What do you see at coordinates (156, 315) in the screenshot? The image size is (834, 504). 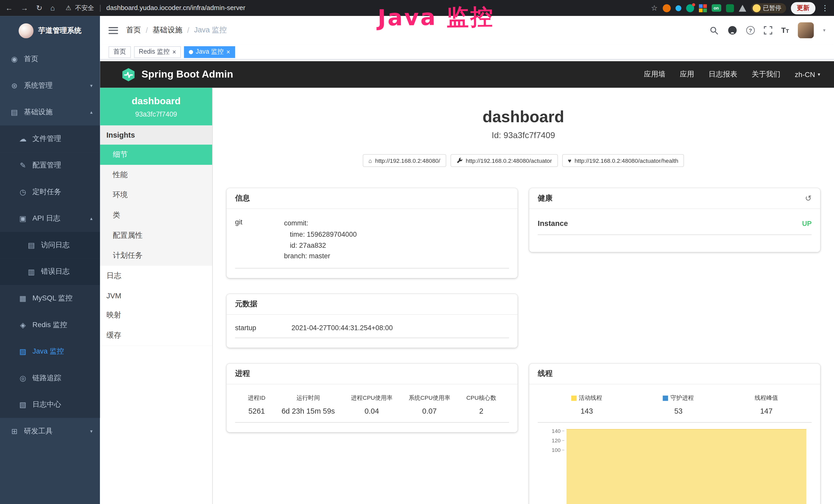 I see `sba-item-mappings: 映射` at bounding box center [156, 315].